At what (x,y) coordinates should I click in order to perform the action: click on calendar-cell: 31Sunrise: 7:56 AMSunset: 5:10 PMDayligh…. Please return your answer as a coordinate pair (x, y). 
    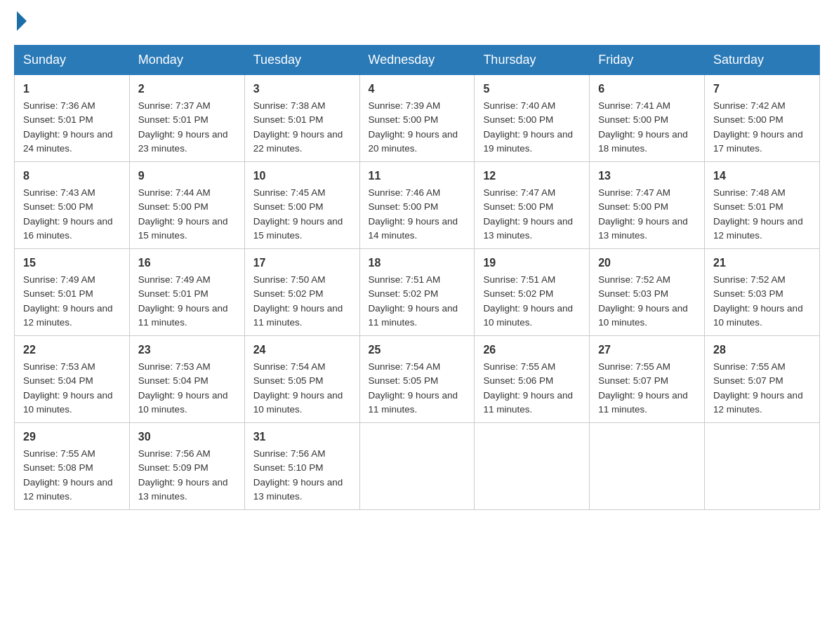
    Looking at the image, I should click on (302, 467).